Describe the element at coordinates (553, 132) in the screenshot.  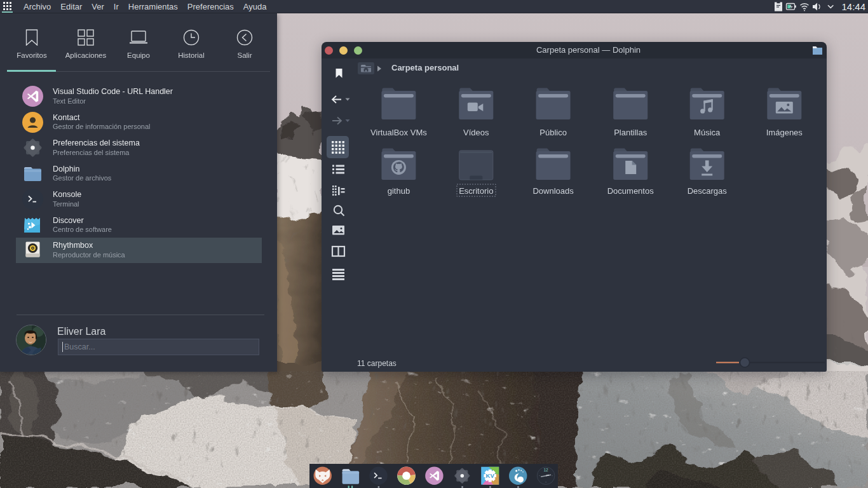
I see `svg-text: Público` at that location.